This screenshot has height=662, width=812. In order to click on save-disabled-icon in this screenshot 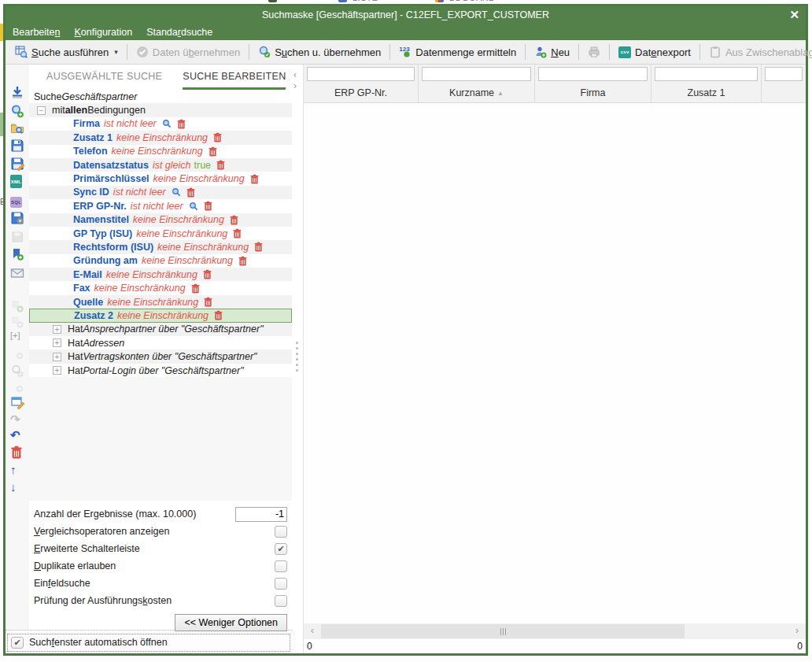, I will do `click(17, 237)`.